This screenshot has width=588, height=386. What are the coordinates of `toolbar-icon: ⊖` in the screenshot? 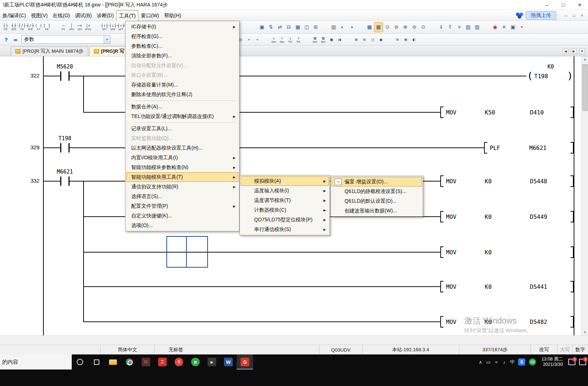 It's located at (414, 27).